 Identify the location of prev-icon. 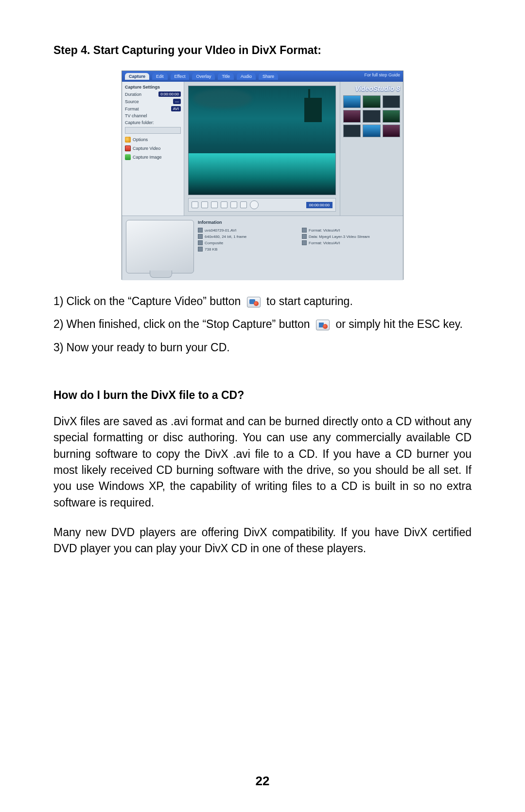
(214, 205).